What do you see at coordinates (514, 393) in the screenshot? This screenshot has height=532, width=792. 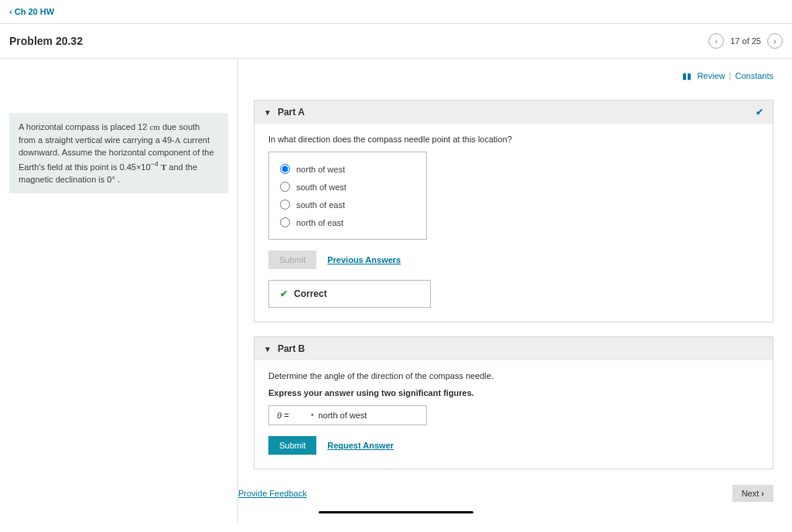 I see `part-b-instruction: Express your answer using two significan…` at bounding box center [514, 393].